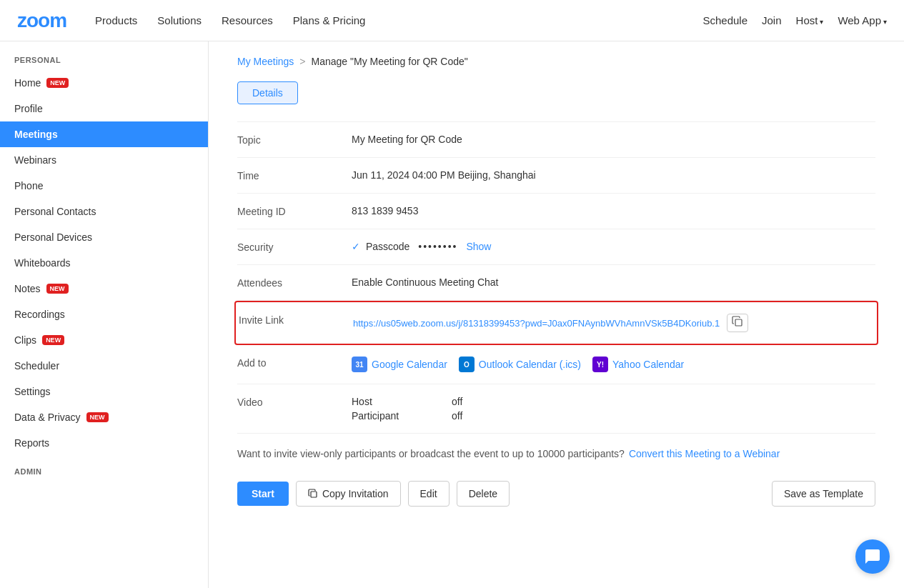 The image size is (904, 588). I want to click on sidebar-item-home: Home NEW, so click(104, 83).